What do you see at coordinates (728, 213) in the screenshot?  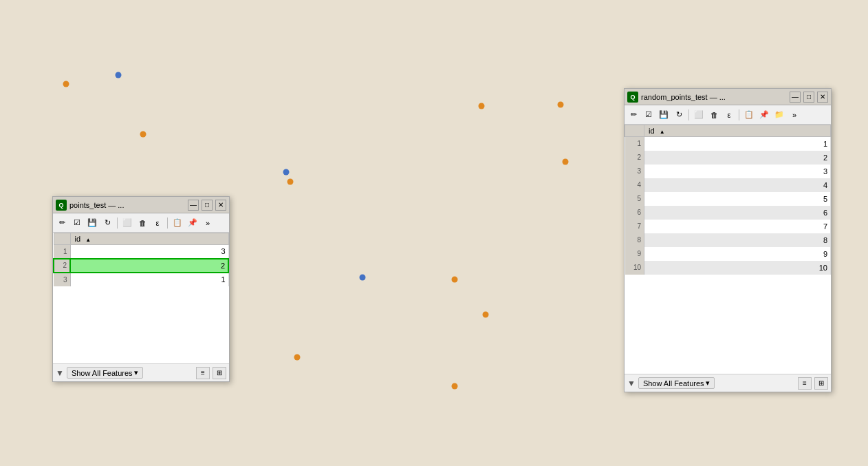 I see `table-row: 66` at bounding box center [728, 213].